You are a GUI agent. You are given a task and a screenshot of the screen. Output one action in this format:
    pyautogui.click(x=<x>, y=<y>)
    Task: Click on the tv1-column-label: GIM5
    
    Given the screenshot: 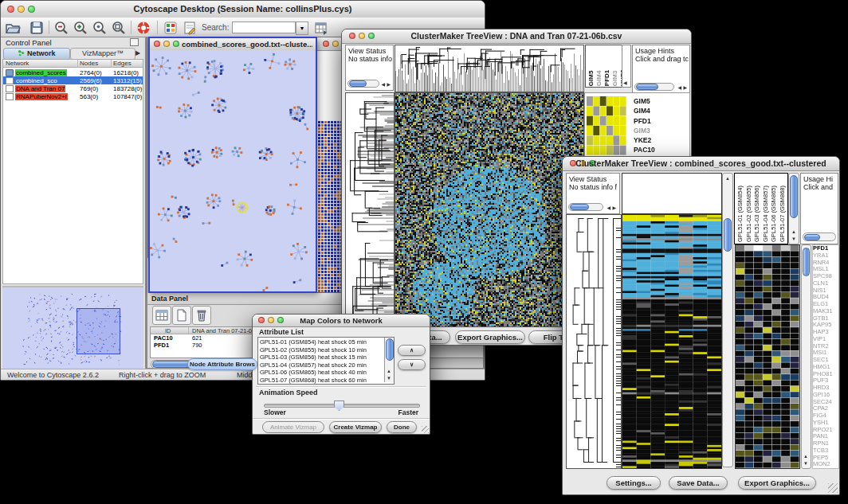 What is the action you would take?
    pyautogui.click(x=591, y=76)
    